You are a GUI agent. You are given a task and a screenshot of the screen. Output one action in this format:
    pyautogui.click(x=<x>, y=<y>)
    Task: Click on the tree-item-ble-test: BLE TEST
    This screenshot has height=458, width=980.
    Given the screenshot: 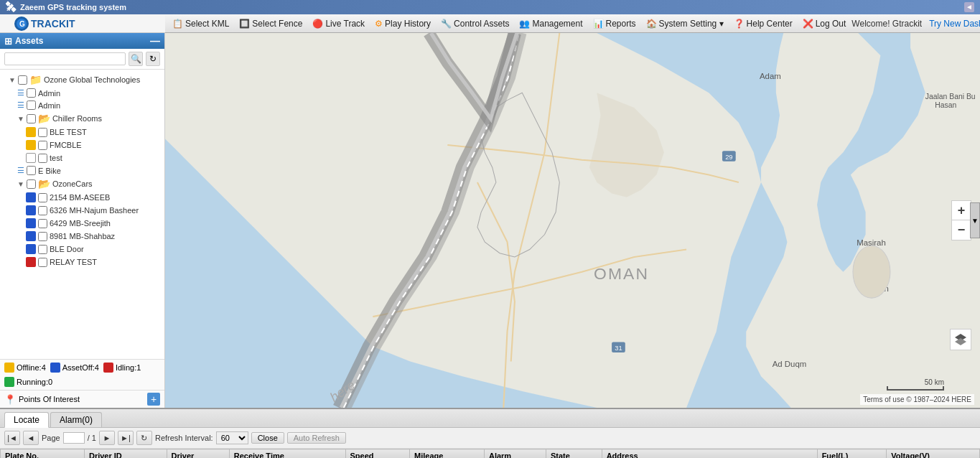 What is the action you would take?
    pyautogui.click(x=82, y=132)
    